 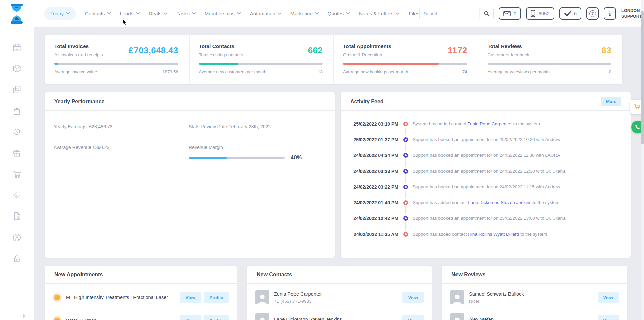 What do you see at coordinates (78, 55) in the screenshot?
I see `stat-subtitle: All invoices and receipts` at bounding box center [78, 55].